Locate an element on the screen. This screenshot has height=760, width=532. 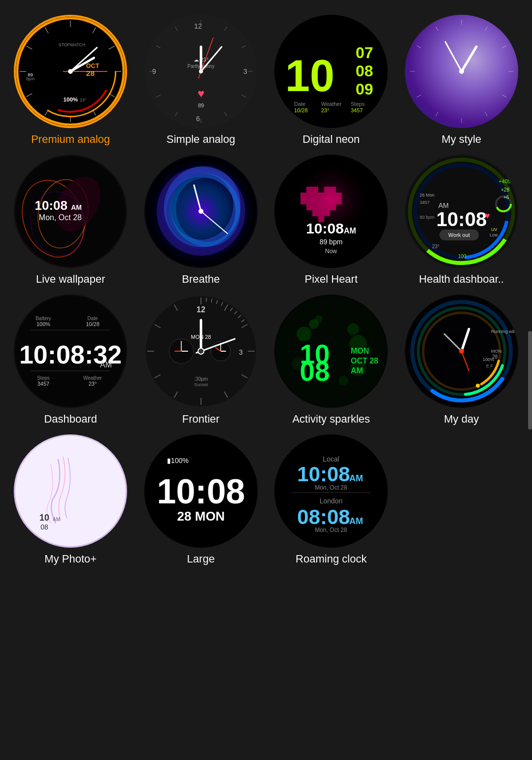
watch-label-premium-analog: Premium analog is located at coordinates (70, 139).